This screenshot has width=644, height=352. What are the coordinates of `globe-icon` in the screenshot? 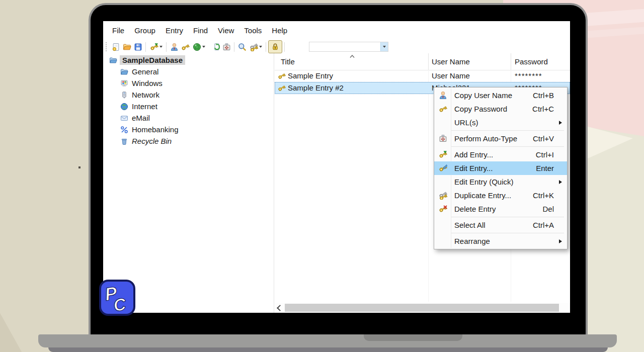 It's located at (124, 107).